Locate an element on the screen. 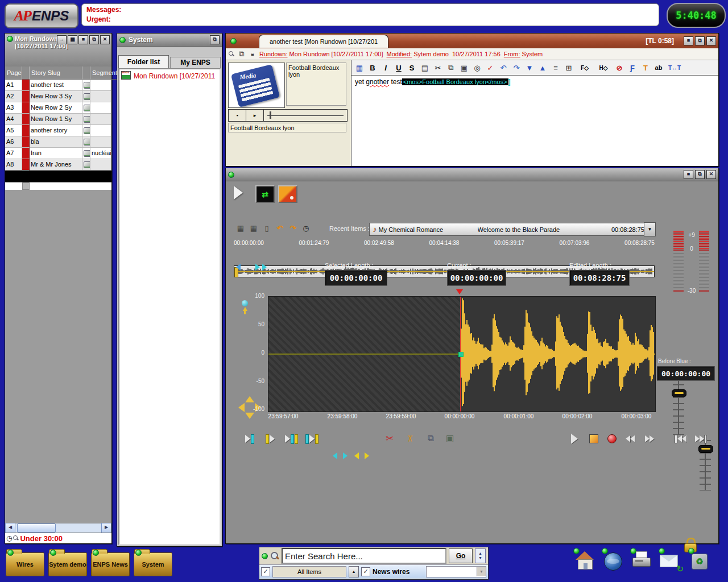 The height and width of the screenshot is (582, 728). paste-icon: ▣ is located at coordinates (464, 68).